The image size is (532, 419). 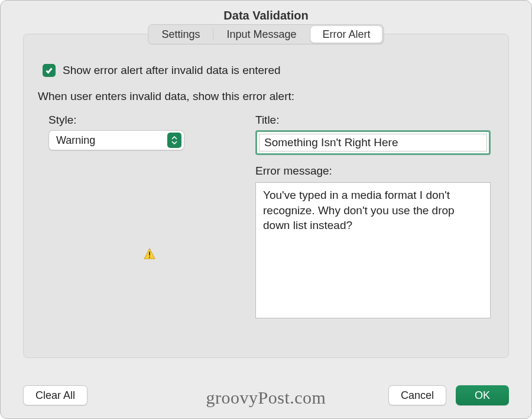 What do you see at coordinates (264, 96) in the screenshot?
I see `instruction-text: When user enters invalid data, show this…` at bounding box center [264, 96].